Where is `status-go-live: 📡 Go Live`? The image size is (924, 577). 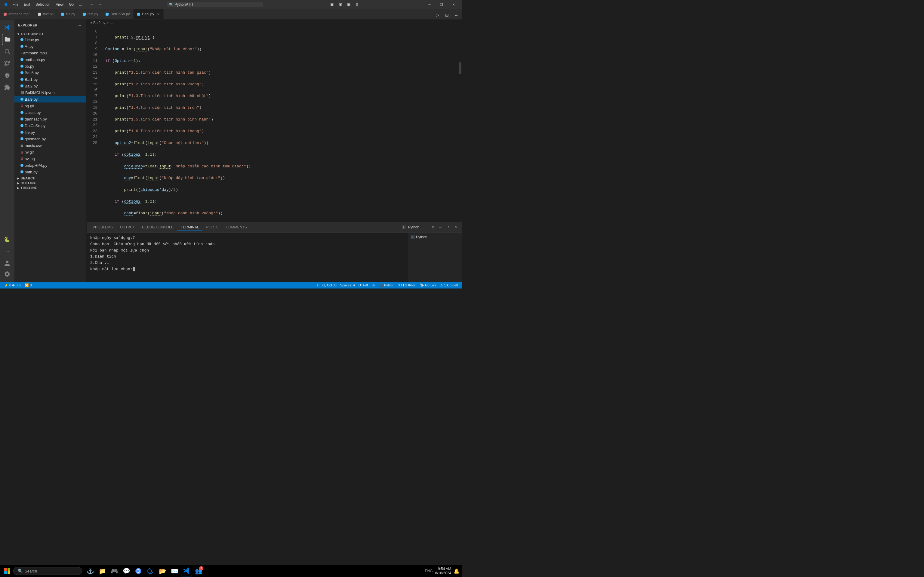
status-go-live: 📡 Go Live is located at coordinates (428, 285).